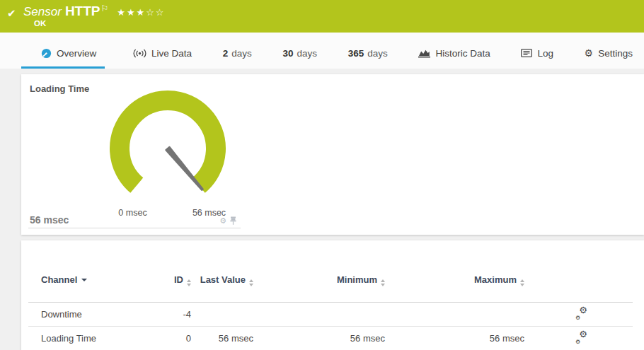 Image resolution: width=644 pixels, height=350 pixels. Describe the element at coordinates (50, 220) in the screenshot. I see `gauge-current-value: 56 msec` at that location.